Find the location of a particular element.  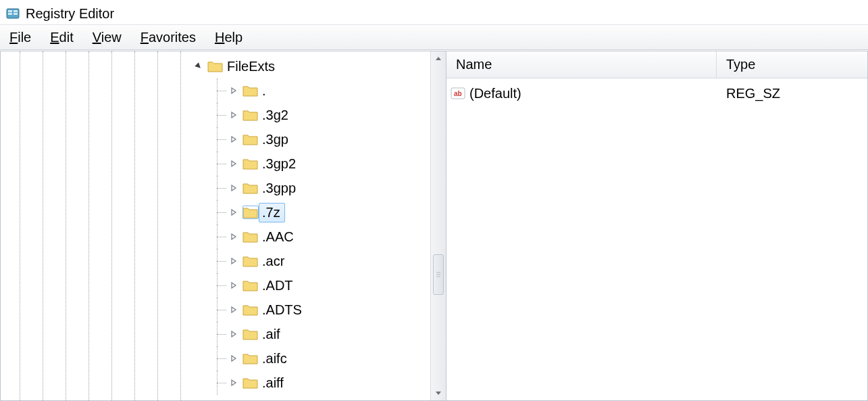

tree: FileExts . .3g2 .3gp is located at coordinates (250, 225).